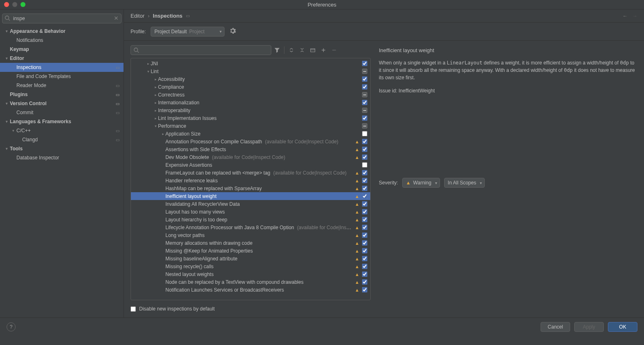  Describe the element at coordinates (623, 327) in the screenshot. I see `ok-button: OK` at that location.